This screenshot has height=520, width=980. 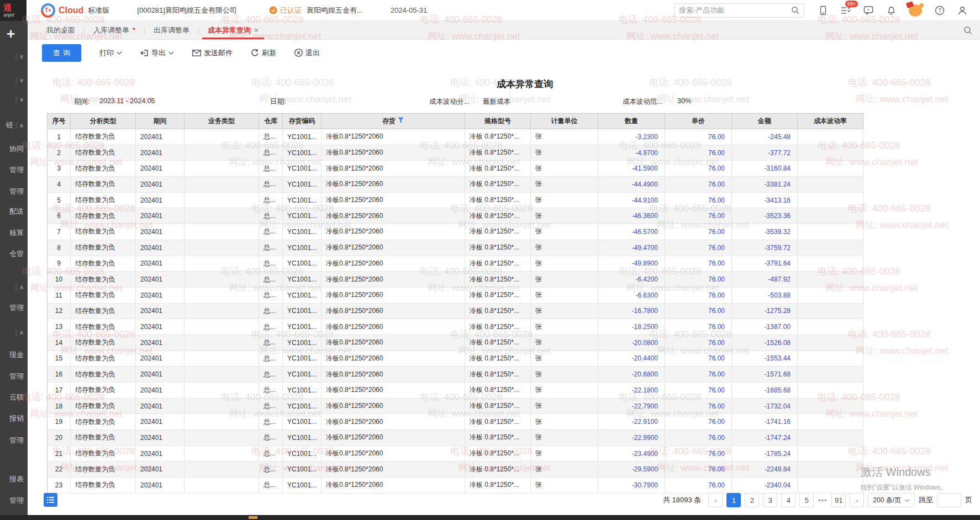 What do you see at coordinates (632, 422) in the screenshot?
I see `cell-qty: -22.9100` at bounding box center [632, 422].